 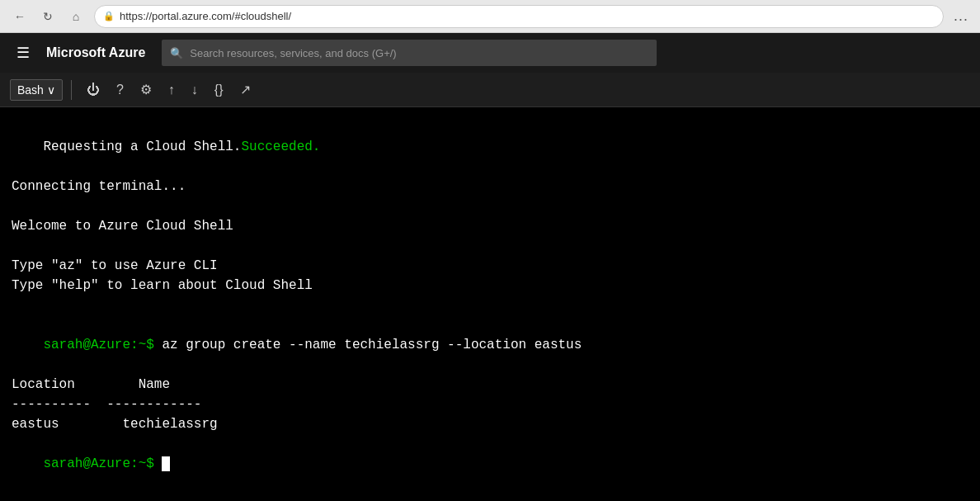 What do you see at coordinates (490, 266) in the screenshot?
I see `terminal-line-6: Type "az" to use Azure CLI` at bounding box center [490, 266].